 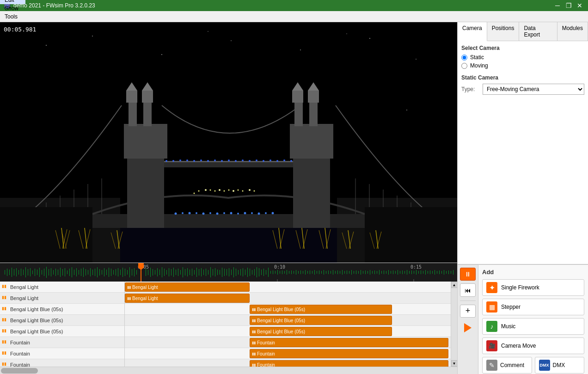 I want to click on track-block-6-0: ▮▮Fountain, so click(x=349, y=354).